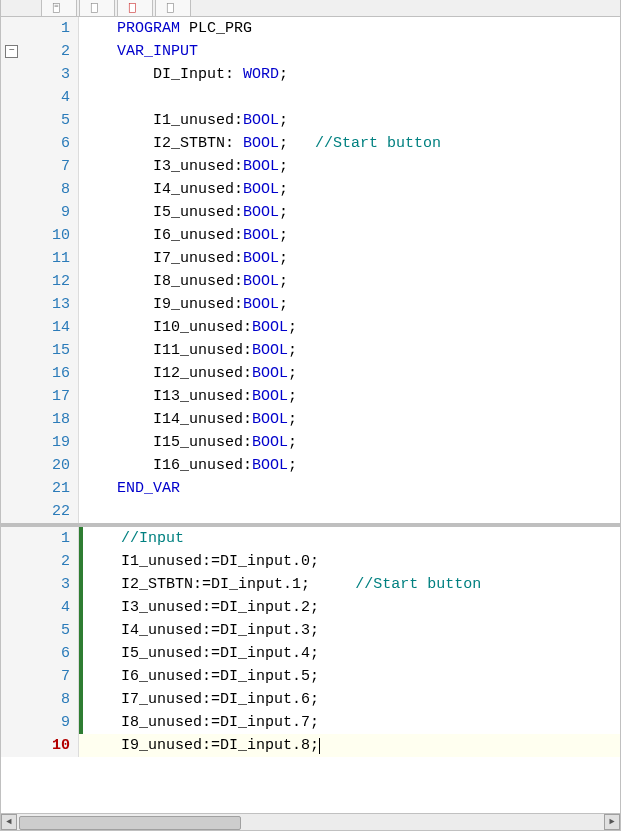 Image resolution: width=621 pixels, height=831 pixels. Describe the element at coordinates (350, 212) in the screenshot. I see `code-text: I5_unused:BOOL;` at that location.